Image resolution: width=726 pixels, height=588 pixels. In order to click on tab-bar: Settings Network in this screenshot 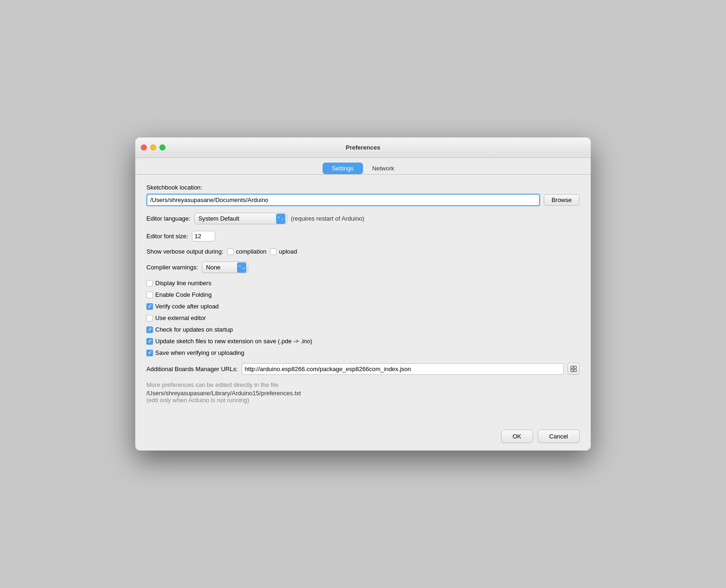, I will do `click(363, 166)`.